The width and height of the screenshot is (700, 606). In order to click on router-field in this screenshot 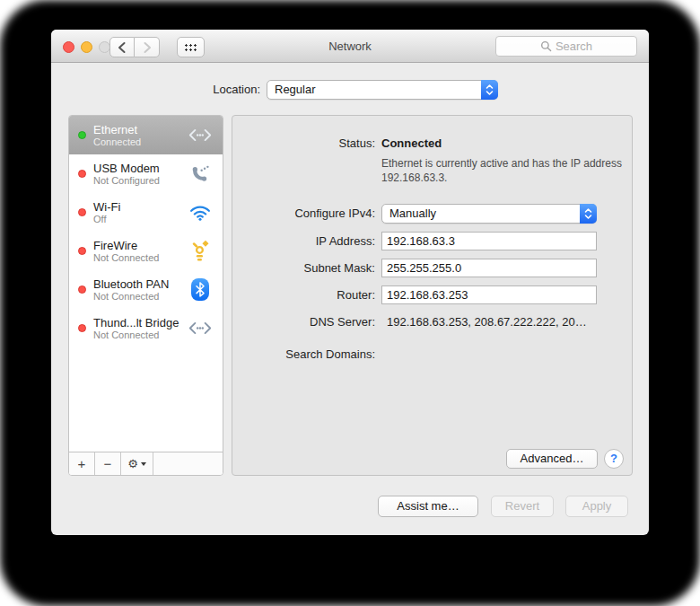, I will do `click(489, 294)`.